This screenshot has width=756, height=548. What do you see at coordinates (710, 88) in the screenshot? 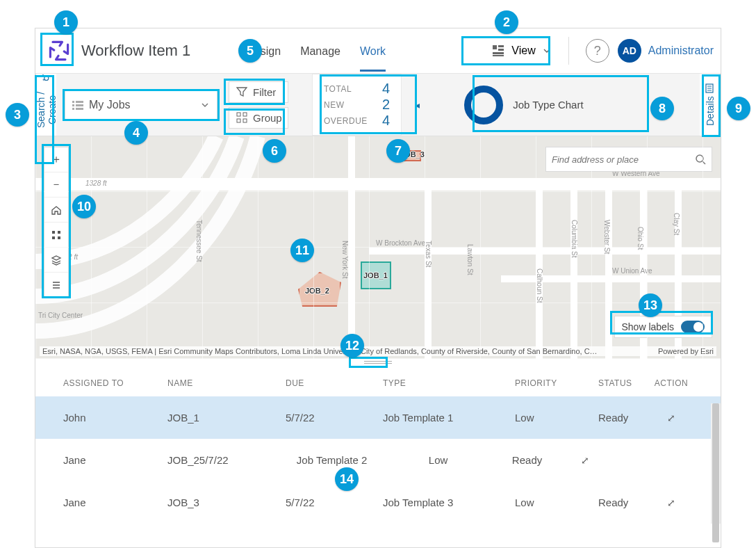
I see `document-icon` at bounding box center [710, 88].